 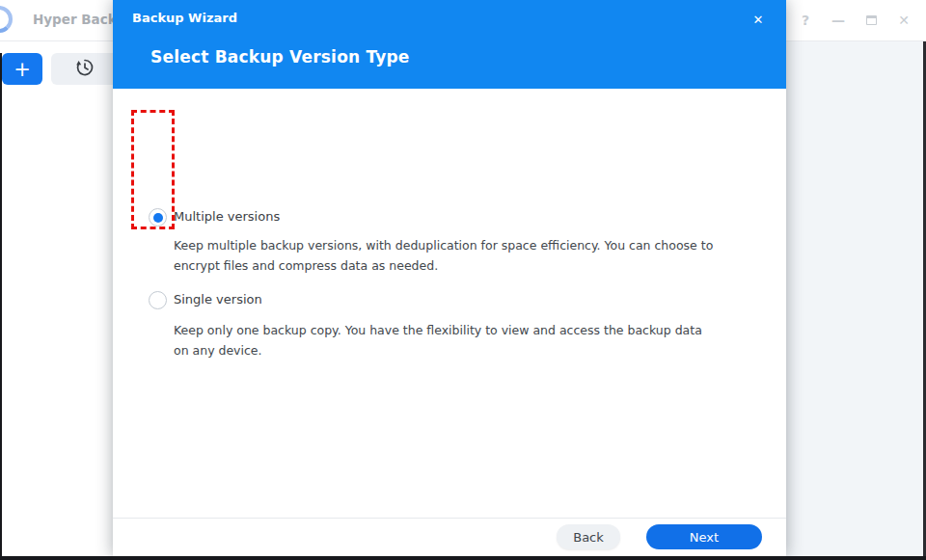 What do you see at coordinates (449, 44) in the screenshot?
I see `dialog-header: Backup Wizard ✕ Select Backup Version Ty…` at bounding box center [449, 44].